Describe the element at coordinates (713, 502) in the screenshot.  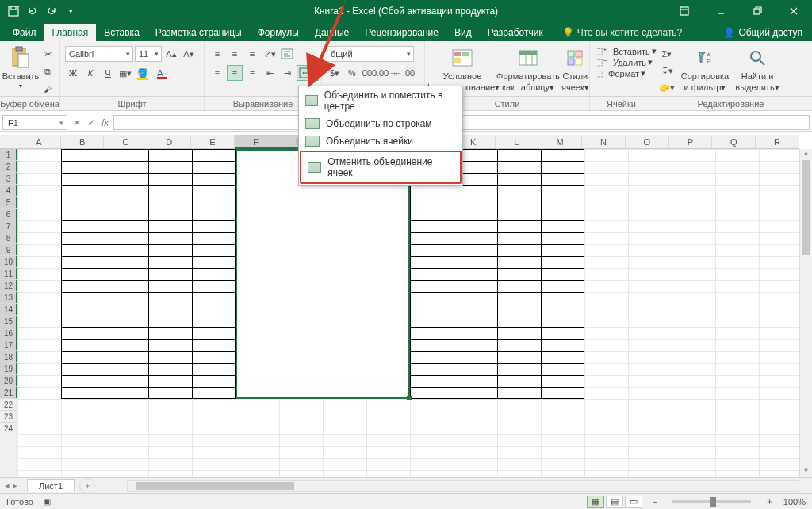
I see `zoom-thumb` at that location.